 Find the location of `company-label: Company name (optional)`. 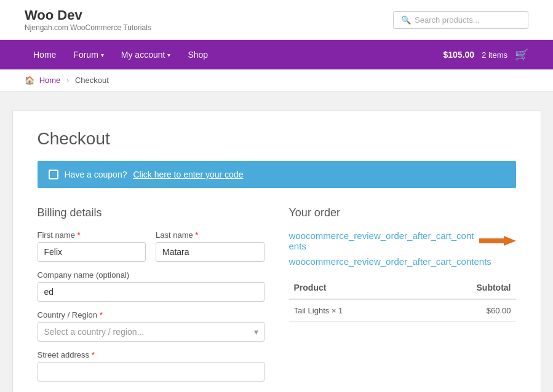

company-label: Company name (optional) is located at coordinates (151, 275).